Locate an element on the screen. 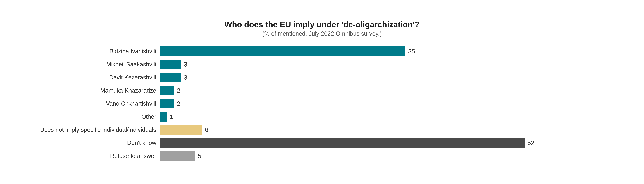  bar-label: Bidzina Ivanishvili is located at coordinates (98, 52).